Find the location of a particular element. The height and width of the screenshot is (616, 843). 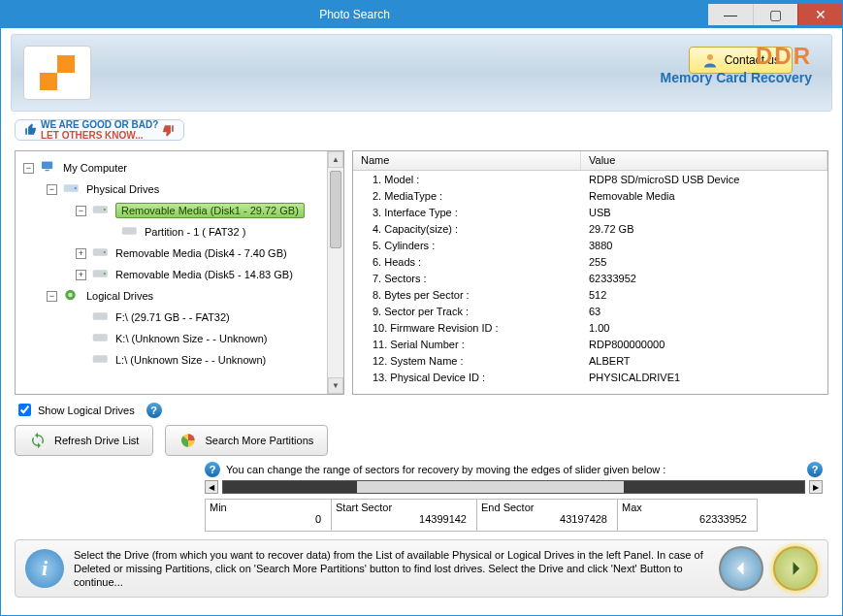

footer-text: Select the Drive (from which you want to… is located at coordinates (392, 568).